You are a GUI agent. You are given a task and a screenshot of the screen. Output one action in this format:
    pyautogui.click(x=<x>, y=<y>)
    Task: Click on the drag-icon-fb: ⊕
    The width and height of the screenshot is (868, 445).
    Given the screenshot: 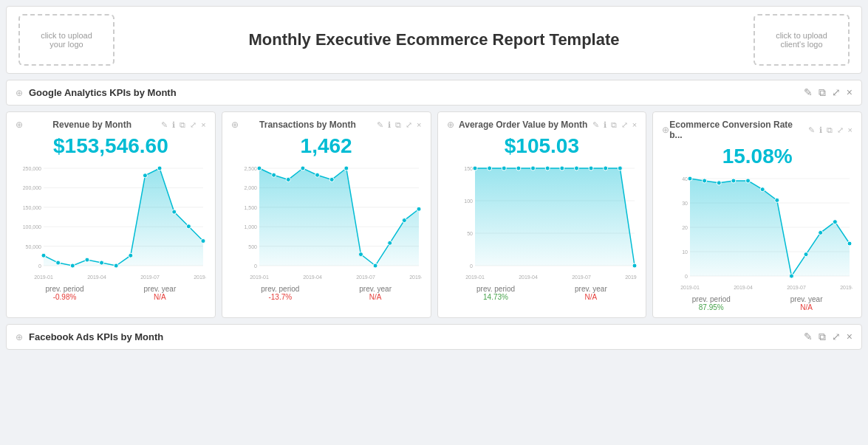 What is the action you would take?
    pyautogui.click(x=19, y=337)
    